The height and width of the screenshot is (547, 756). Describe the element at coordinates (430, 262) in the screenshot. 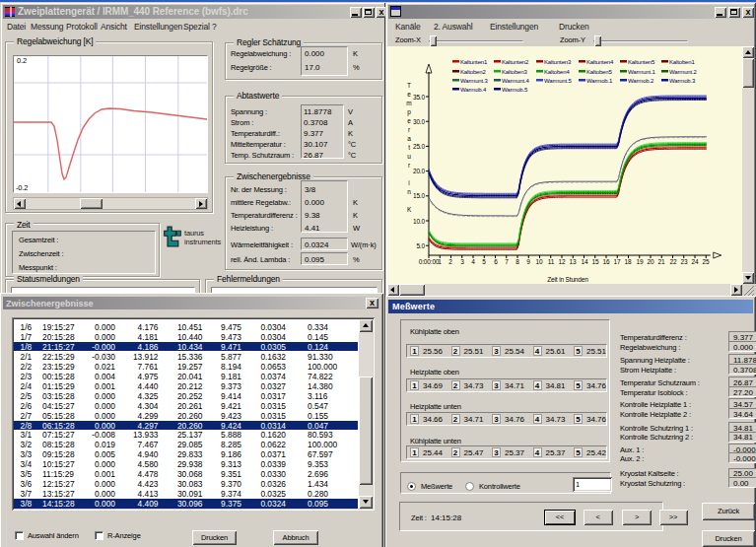

I see `svg-text: 0:00:00` at that location.